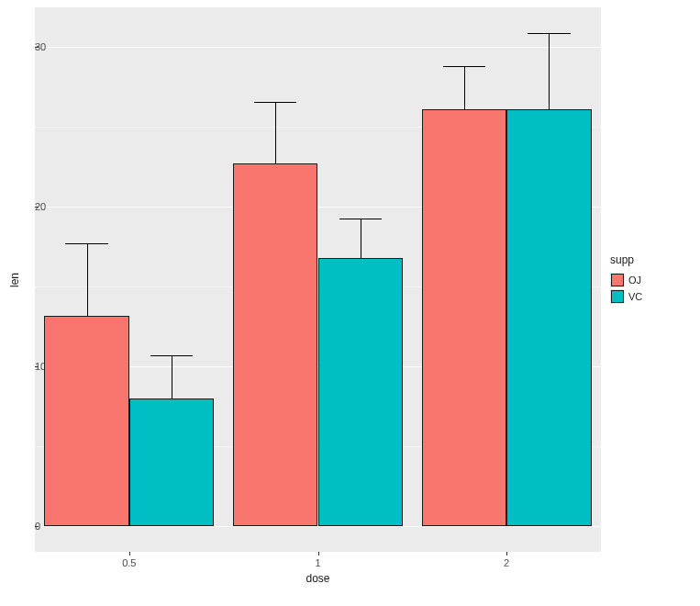 This screenshot has height=606, width=700. Describe the element at coordinates (172, 463) in the screenshot. I see `bar-VC-0.5` at that location.